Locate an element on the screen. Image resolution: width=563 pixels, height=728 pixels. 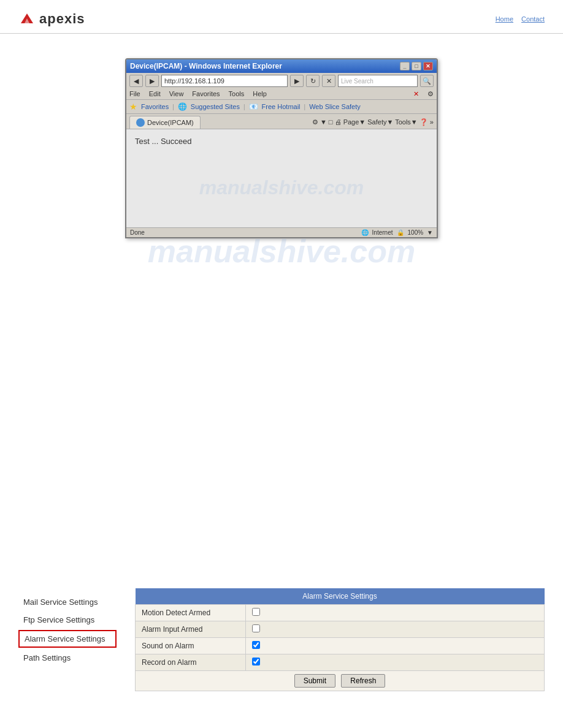
ie-watermark: manualshive.com is located at coordinates (282, 188).